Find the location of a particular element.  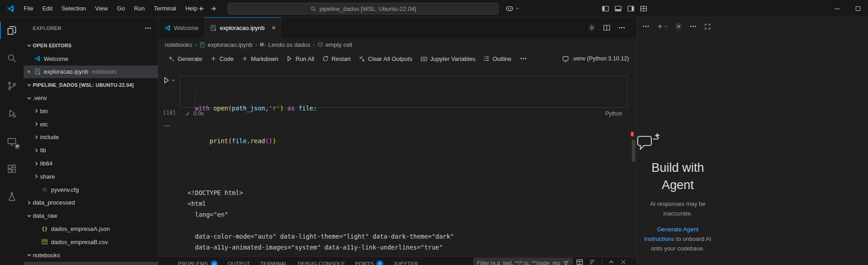

new-chat-button is located at coordinates (662, 26).